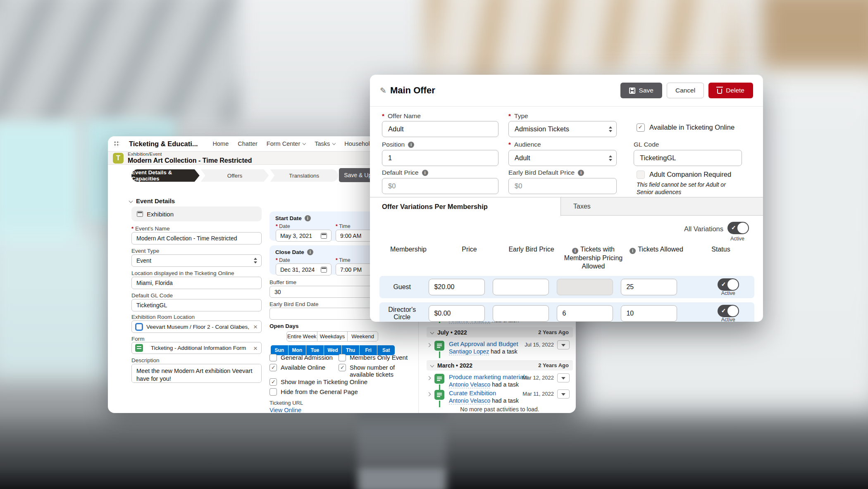  What do you see at coordinates (376, 371) in the screenshot?
I see `checkbox-show-number: Show number of available tickets` at bounding box center [376, 371].